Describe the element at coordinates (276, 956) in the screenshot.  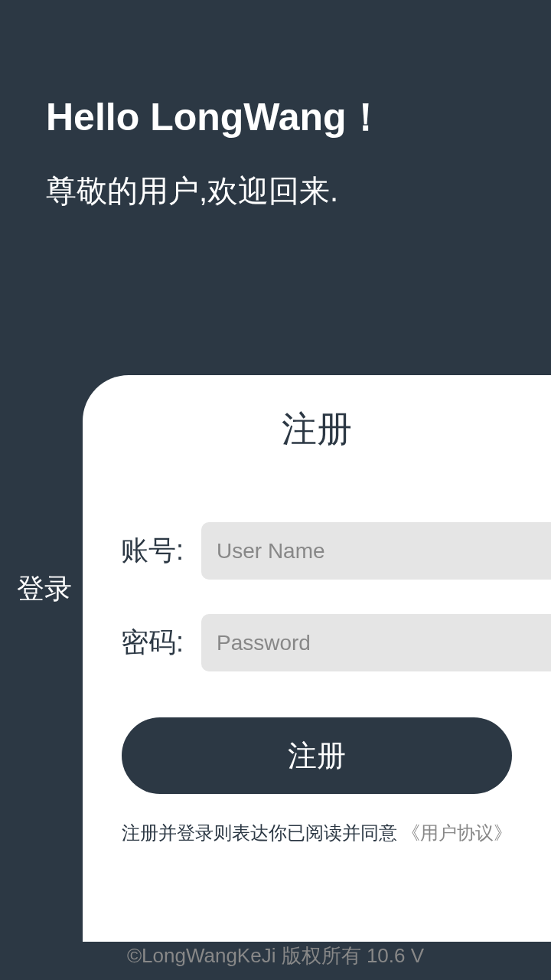
I see `footer-copyright: ©LongWangKeJi 版权所有 10.6 V` at that location.